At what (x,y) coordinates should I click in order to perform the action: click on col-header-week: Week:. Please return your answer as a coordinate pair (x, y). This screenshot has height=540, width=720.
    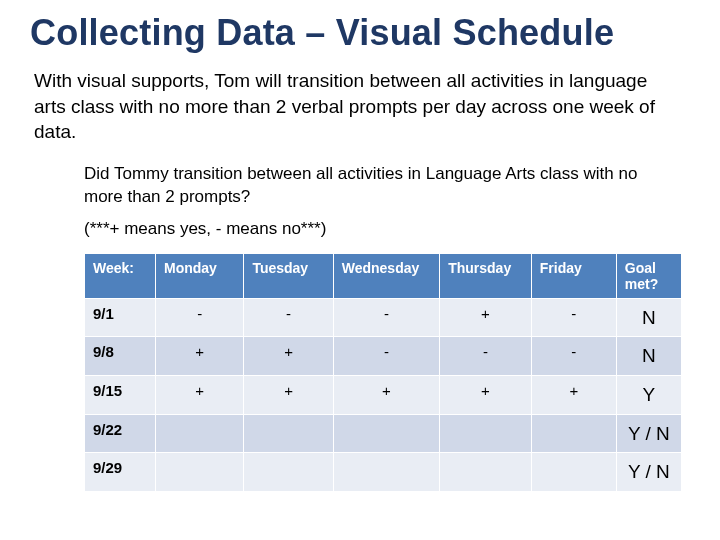
    Looking at the image, I should click on (120, 276).